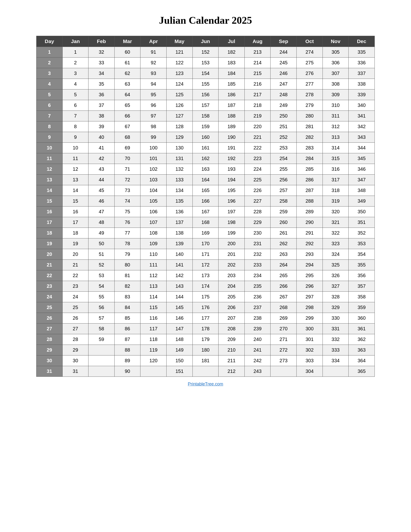  I want to click on month-cell-nov: 306, so click(336, 63).